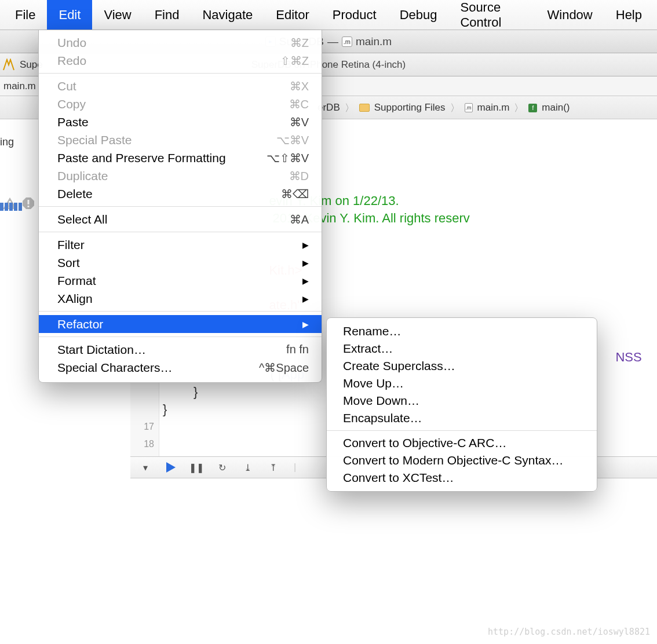 The height and width of the screenshot is (644, 657). I want to click on menu-window: Window, so click(570, 15).